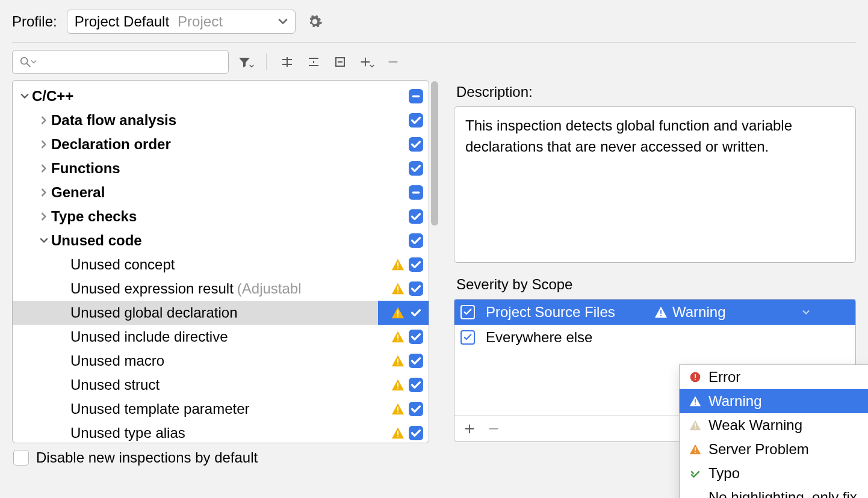 The image size is (868, 498). Describe the element at coordinates (755, 425) in the screenshot. I see `dropdown-label: Weak Warning` at that location.